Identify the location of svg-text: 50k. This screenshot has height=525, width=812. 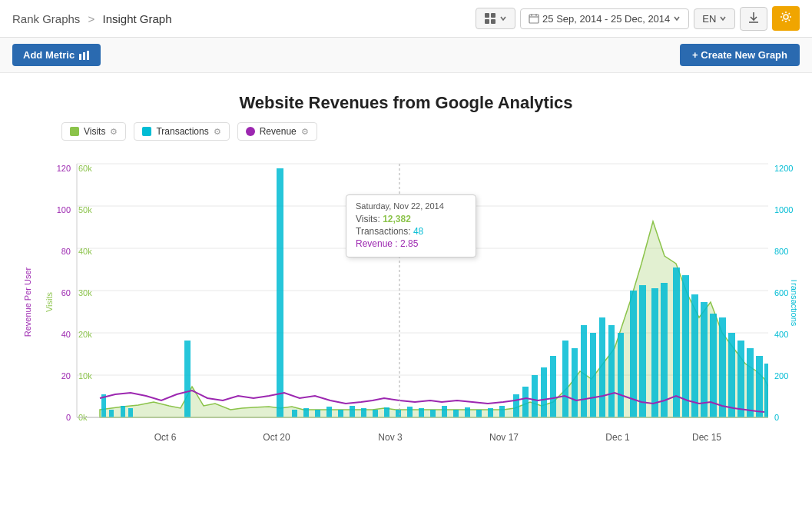
(85, 210).